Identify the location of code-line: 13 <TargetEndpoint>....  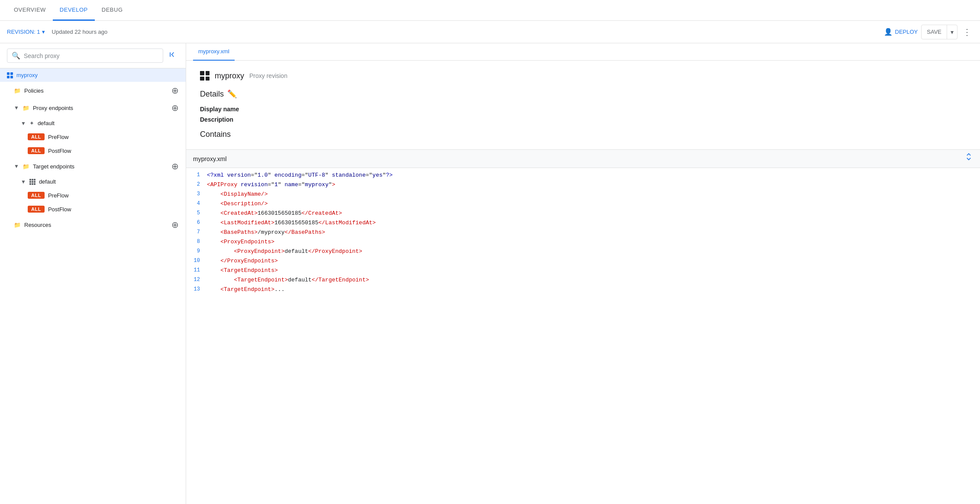
(583, 291).